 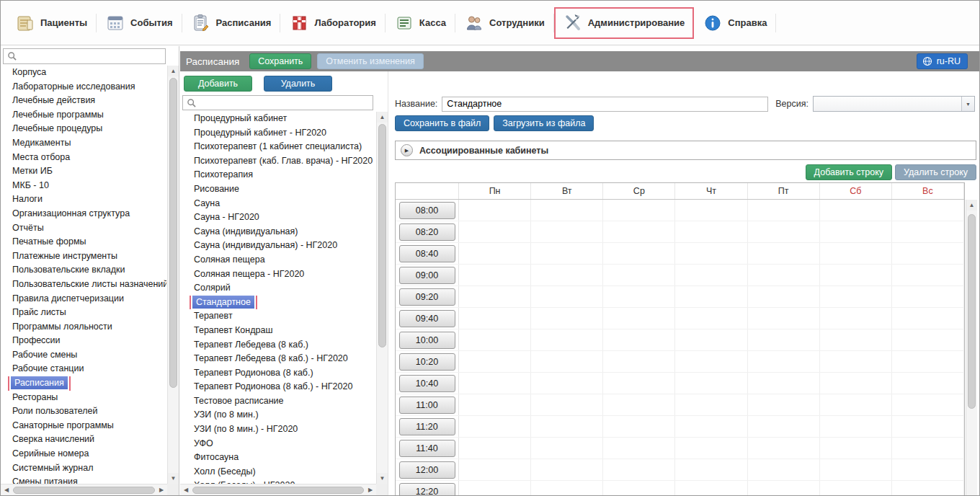 I want to click on schedule-item: Сауна, so click(x=278, y=204).